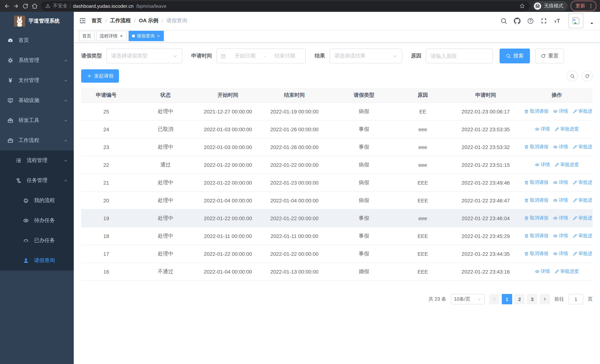 The image size is (600, 364). What do you see at coordinates (591, 6) in the screenshot?
I see `browser-menu-kebab-icon` at bounding box center [591, 6].